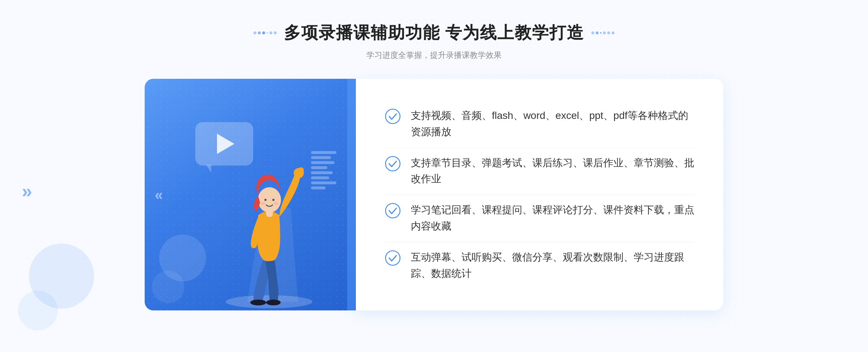 This screenshot has width=868, height=352. What do you see at coordinates (434, 33) in the screenshot?
I see `title-row: 多项录播课辅助功能 专为线上教学打造` at bounding box center [434, 33].